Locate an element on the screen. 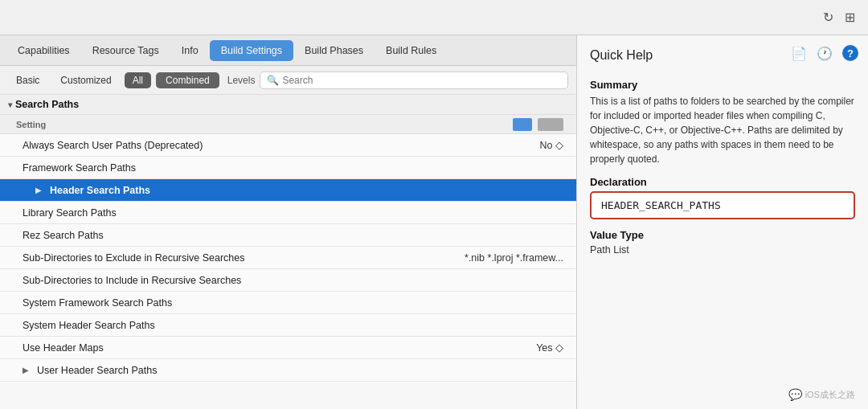 The height and width of the screenshot is (409, 868). filter-bar: Basic Customized All Combined Levels 🔍 is located at coordinates (288, 80).